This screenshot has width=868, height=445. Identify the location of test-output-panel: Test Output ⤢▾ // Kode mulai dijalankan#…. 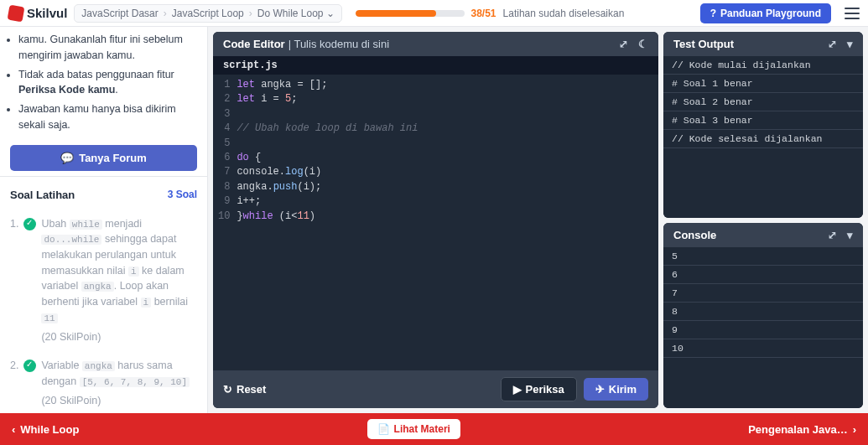
(763, 125).